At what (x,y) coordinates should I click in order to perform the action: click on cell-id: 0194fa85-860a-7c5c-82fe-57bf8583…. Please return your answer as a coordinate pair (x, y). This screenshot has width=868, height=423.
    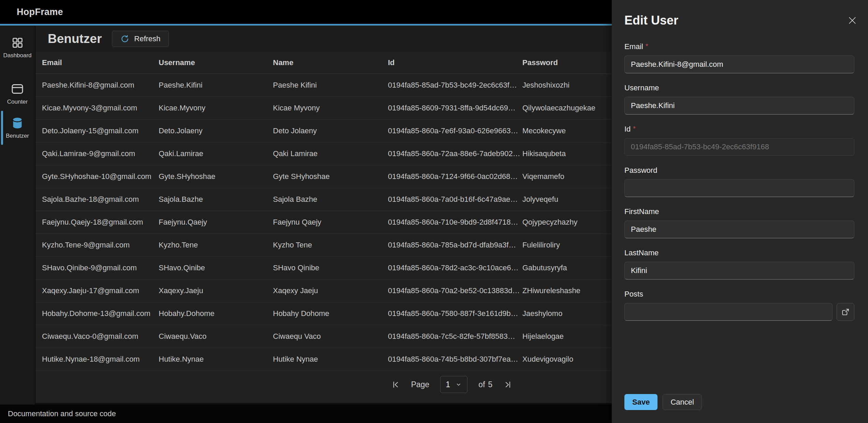
    Looking at the image, I should click on (455, 336).